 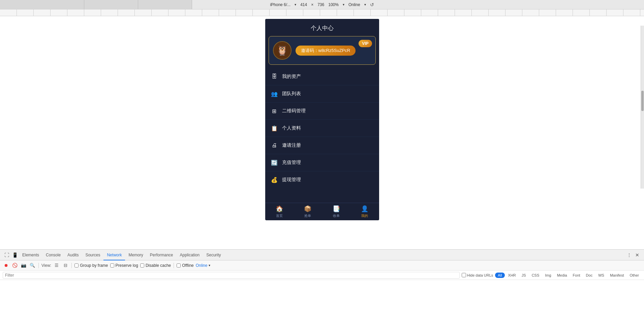 I want to click on record-btn: ⏺, so click(x=6, y=265).